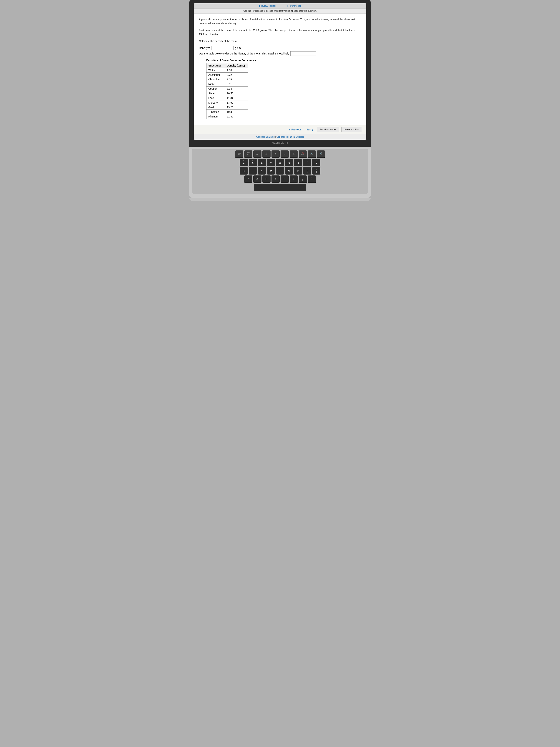  What do you see at coordinates (258, 154) in the screenshot?
I see `key-f5: ✦✦F5` at bounding box center [258, 154].